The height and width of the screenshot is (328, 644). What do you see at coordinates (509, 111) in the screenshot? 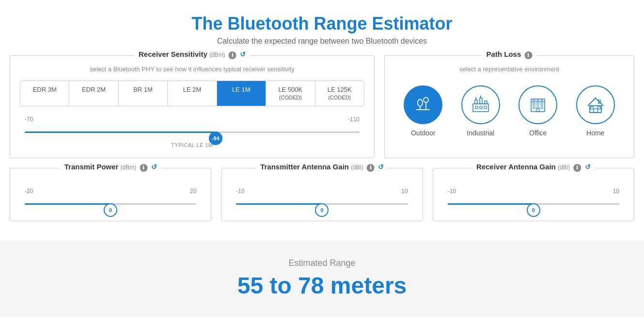
I see `environment-icons: Outdoor` at bounding box center [509, 111].